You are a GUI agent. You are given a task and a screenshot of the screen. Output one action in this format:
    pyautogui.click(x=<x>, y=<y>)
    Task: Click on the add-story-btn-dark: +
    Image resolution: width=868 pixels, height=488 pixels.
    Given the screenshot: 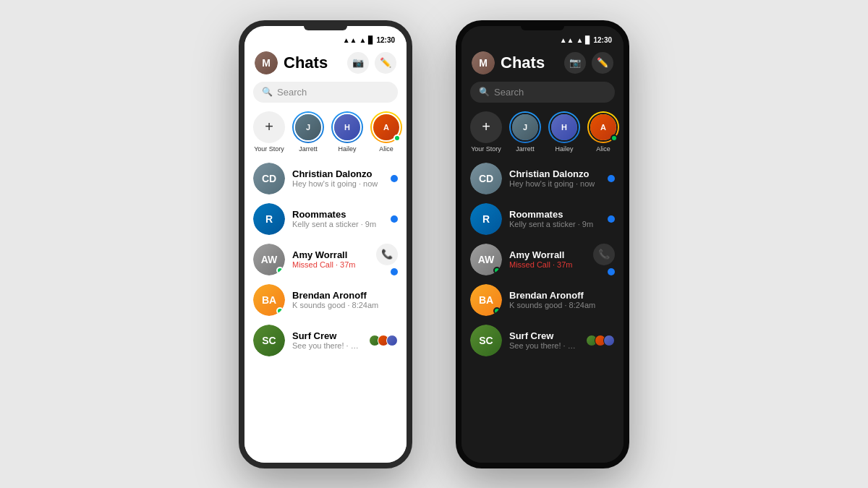 What is the action you would take?
    pyautogui.click(x=486, y=127)
    